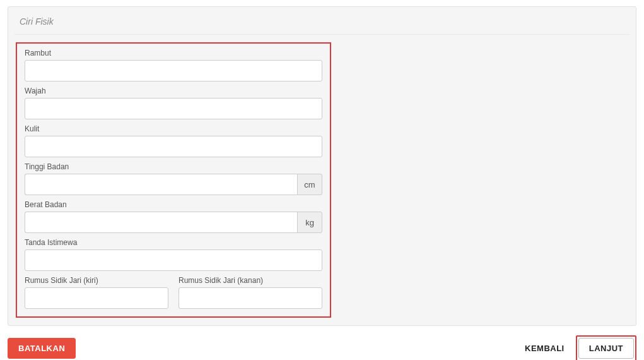 The image size is (644, 360). Describe the element at coordinates (173, 167) in the screenshot. I see `label-tinggi-badan: Tinggi Badan` at that location.